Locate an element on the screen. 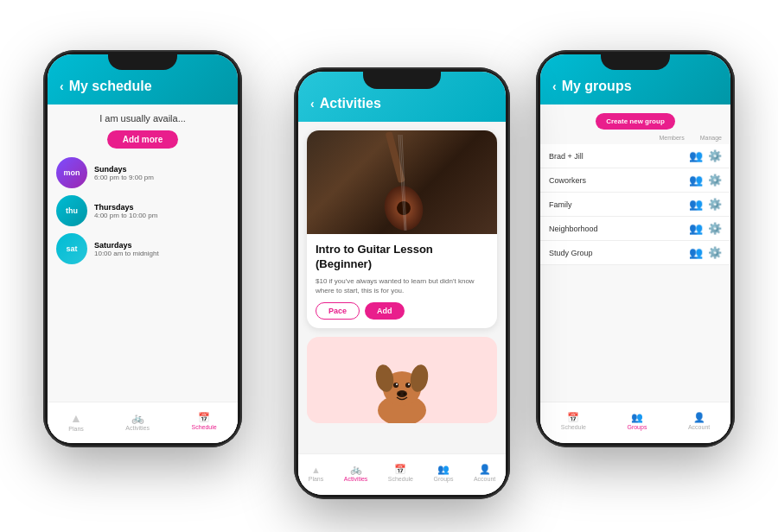 The image size is (778, 532). activities-bottom-nav: ▲ Plans 🚲 Activities 📅 Schedule 👥 Groups… is located at coordinates (402, 474).